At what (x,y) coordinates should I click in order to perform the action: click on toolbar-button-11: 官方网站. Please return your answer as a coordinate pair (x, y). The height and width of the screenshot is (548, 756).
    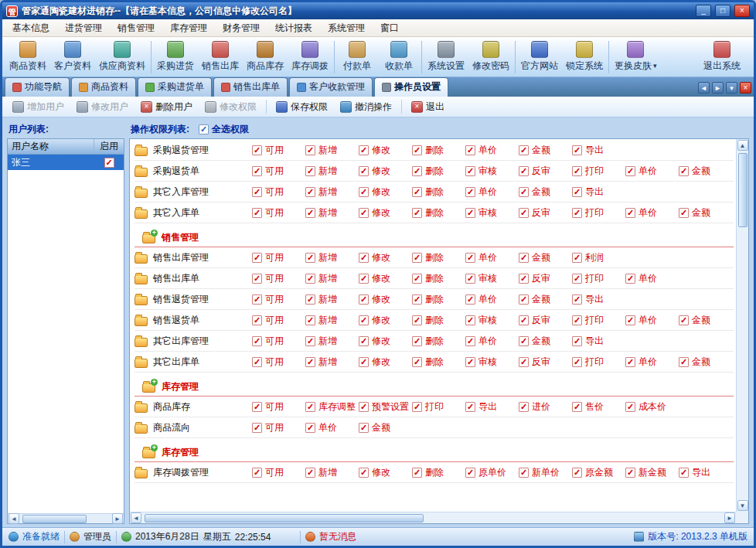
    Looking at the image, I should click on (540, 57).